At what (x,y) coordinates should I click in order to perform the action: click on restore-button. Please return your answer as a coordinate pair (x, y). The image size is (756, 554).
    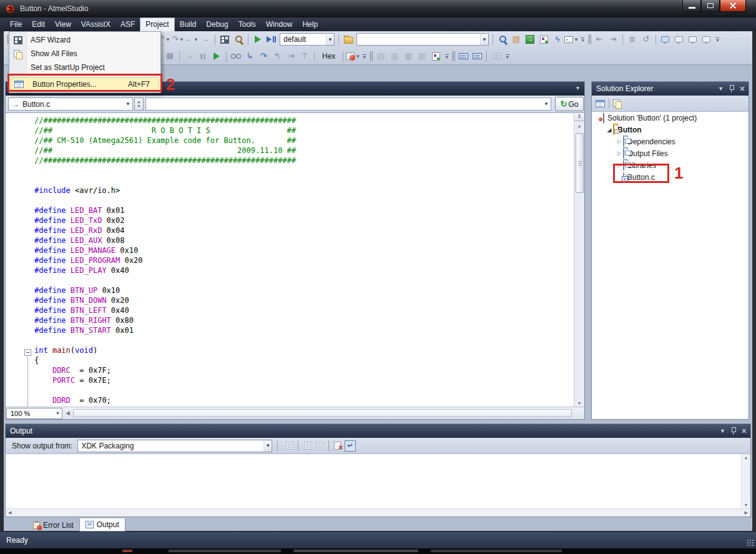
    Looking at the image, I should click on (710, 6).